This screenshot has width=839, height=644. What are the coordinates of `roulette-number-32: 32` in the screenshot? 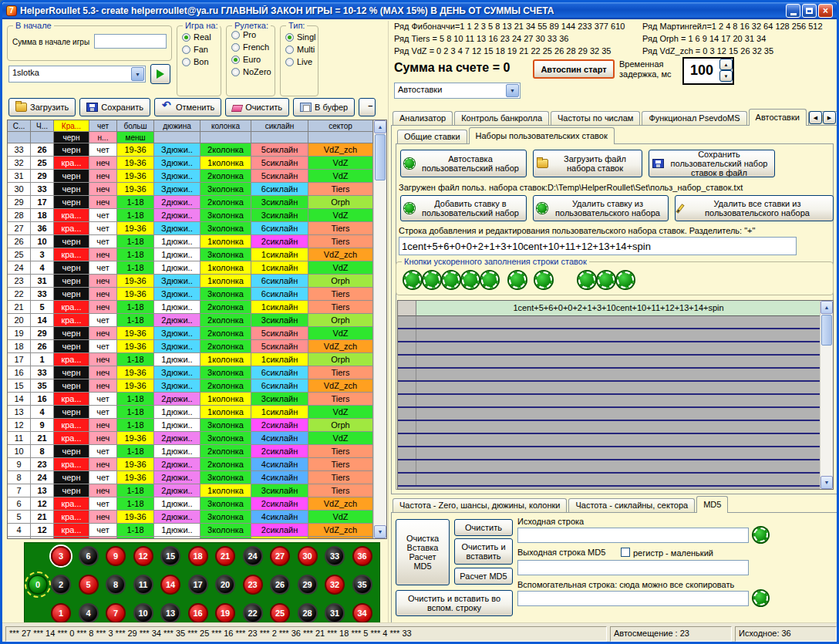 It's located at (335, 585).